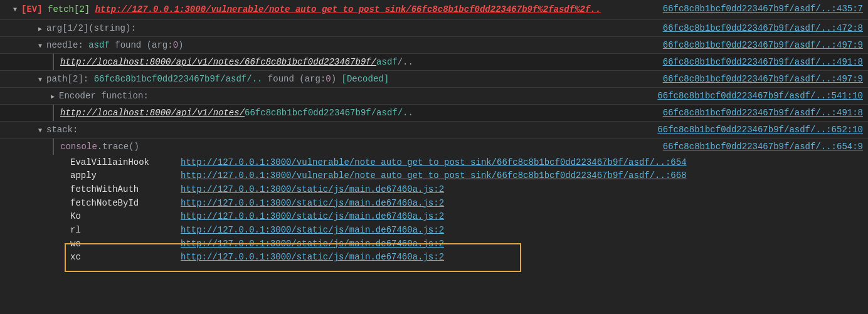 The height and width of the screenshot is (314, 868). Describe the element at coordinates (469, 204) in the screenshot. I see `stack-frame: fetchNoteByIdhttp://127.0.0.1:3000/stati…` at that location.